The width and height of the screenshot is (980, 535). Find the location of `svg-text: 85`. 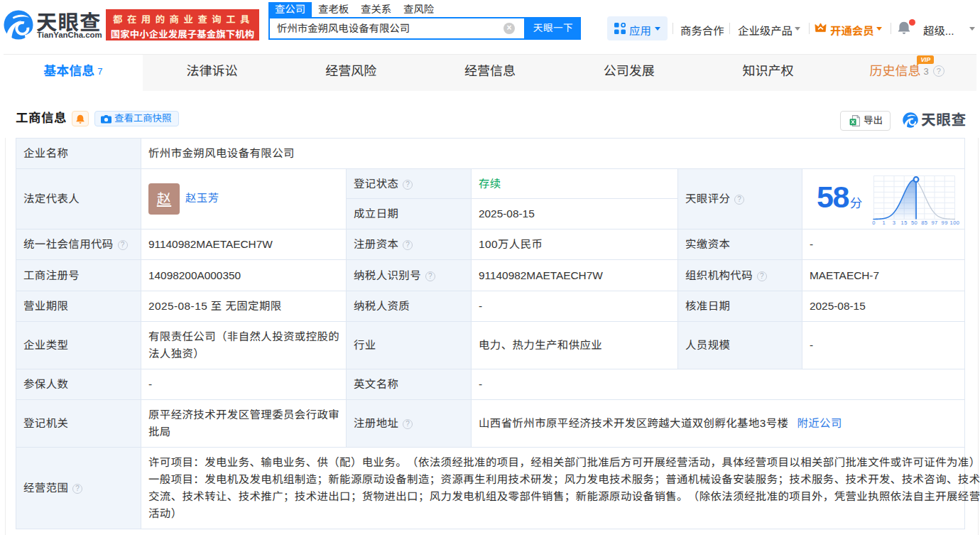

svg-text: 85 is located at coordinates (925, 223).